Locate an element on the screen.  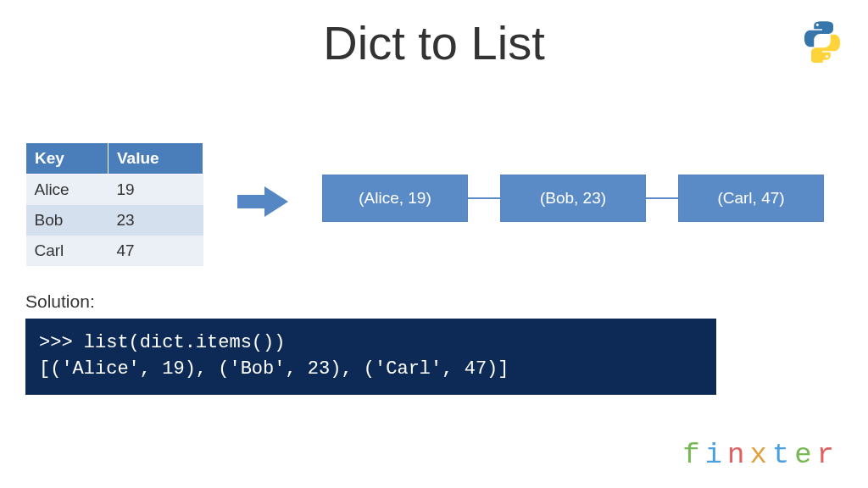
cell-key: Carl is located at coordinates (68, 251).